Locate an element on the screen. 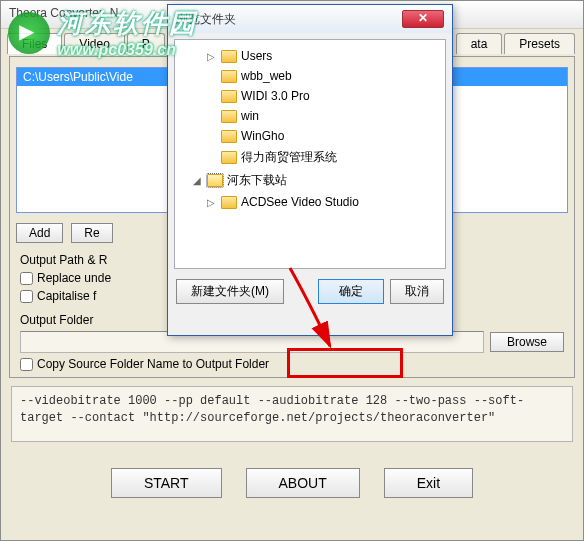 This screenshot has width=584, height=541. new-folder-button: 新建文件夹(M) is located at coordinates (230, 292).